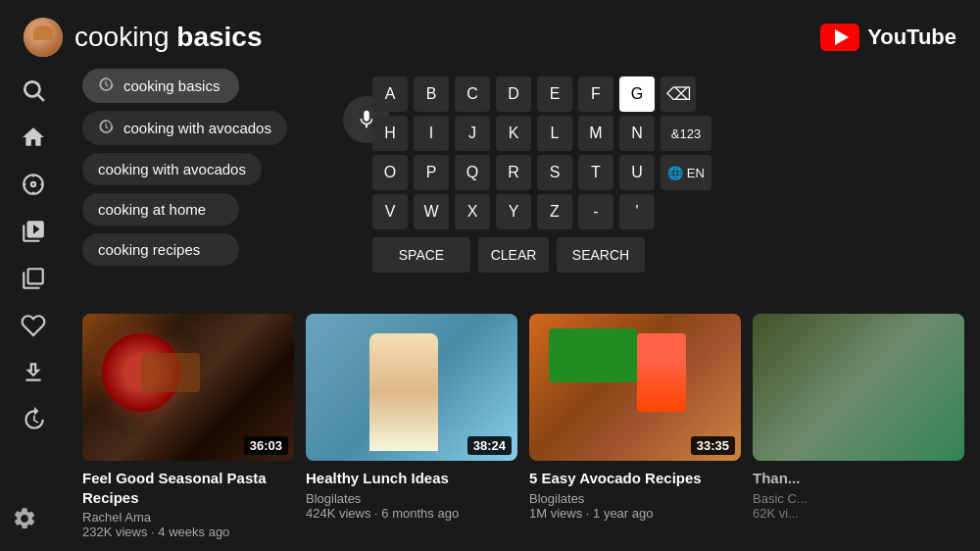 The image size is (980, 551). What do you see at coordinates (267, 445) in the screenshot?
I see `video-duration-1: 36:03` at bounding box center [267, 445].